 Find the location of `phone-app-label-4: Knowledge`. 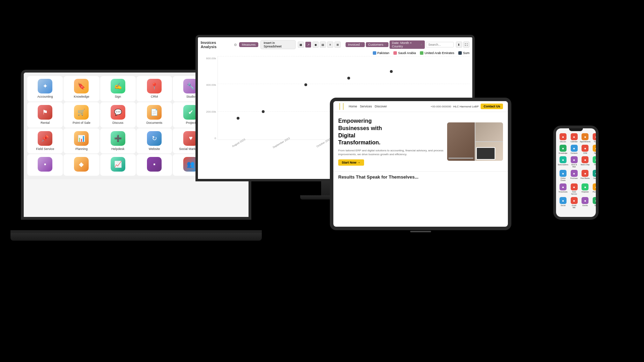

phone-app-label-4: Knowledge is located at coordinates (563, 153).